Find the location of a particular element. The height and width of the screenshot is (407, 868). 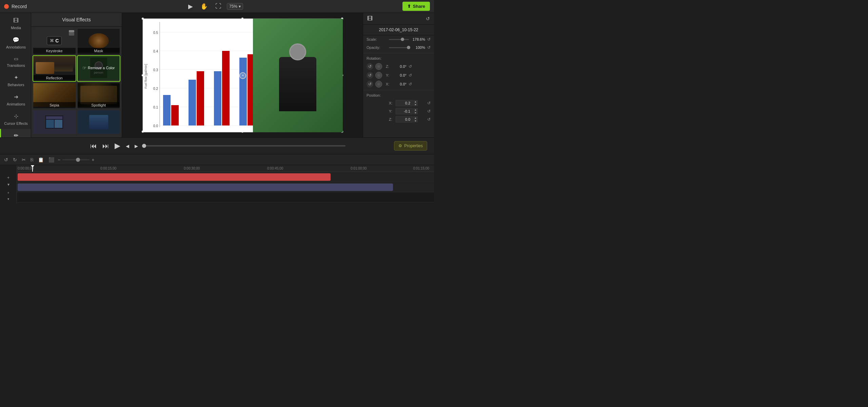

effect-item-extra2 is located at coordinates (99, 123).